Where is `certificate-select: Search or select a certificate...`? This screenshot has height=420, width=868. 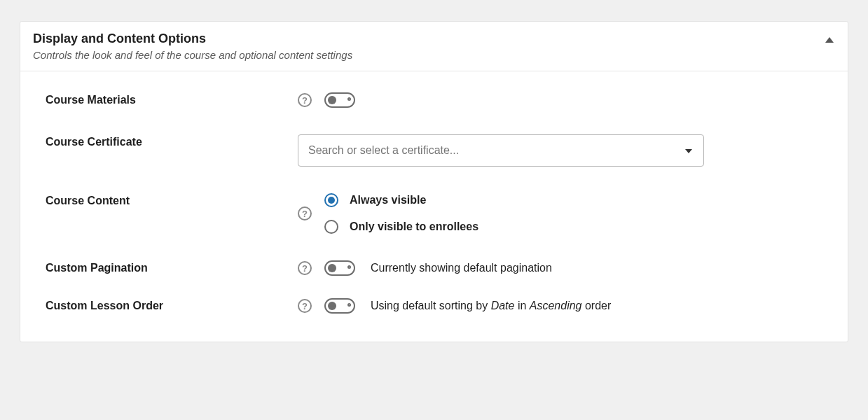
certificate-select: Search or select a certificate... is located at coordinates (501, 150).